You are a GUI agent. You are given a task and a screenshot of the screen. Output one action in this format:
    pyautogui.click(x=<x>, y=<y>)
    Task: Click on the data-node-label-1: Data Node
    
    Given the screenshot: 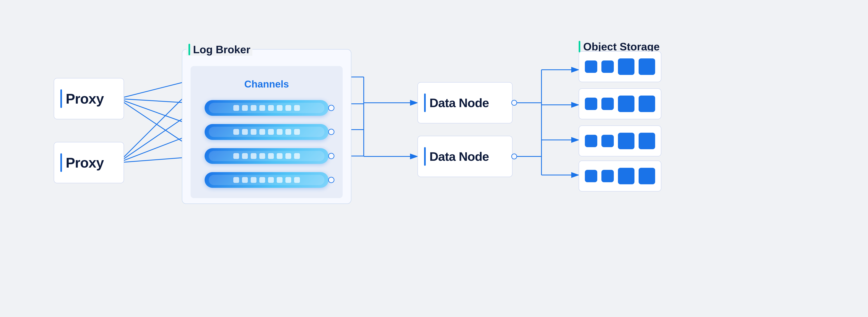 What is the action you would take?
    pyautogui.click(x=459, y=103)
    